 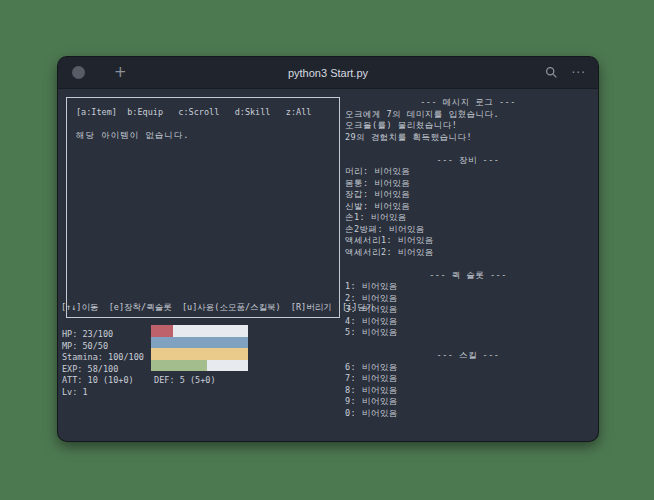 I want to click on status-line: 손1: 비어있음, so click(x=468, y=218).